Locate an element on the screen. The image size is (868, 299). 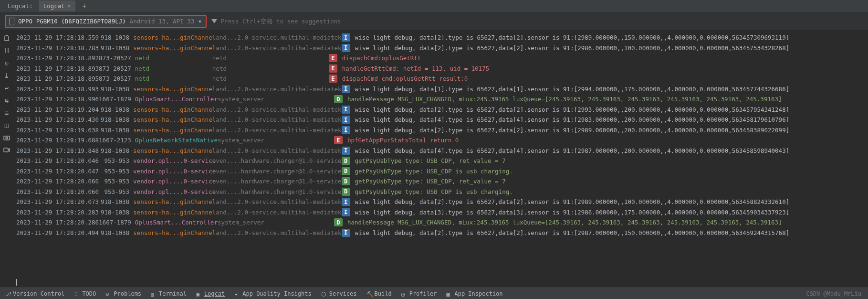
filter-field is located at coordinates (335, 21).